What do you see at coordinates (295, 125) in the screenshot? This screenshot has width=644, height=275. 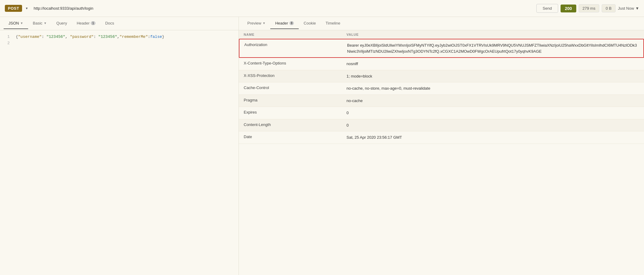 I see `header-name-content-length: Content-Length` at bounding box center [295, 125].